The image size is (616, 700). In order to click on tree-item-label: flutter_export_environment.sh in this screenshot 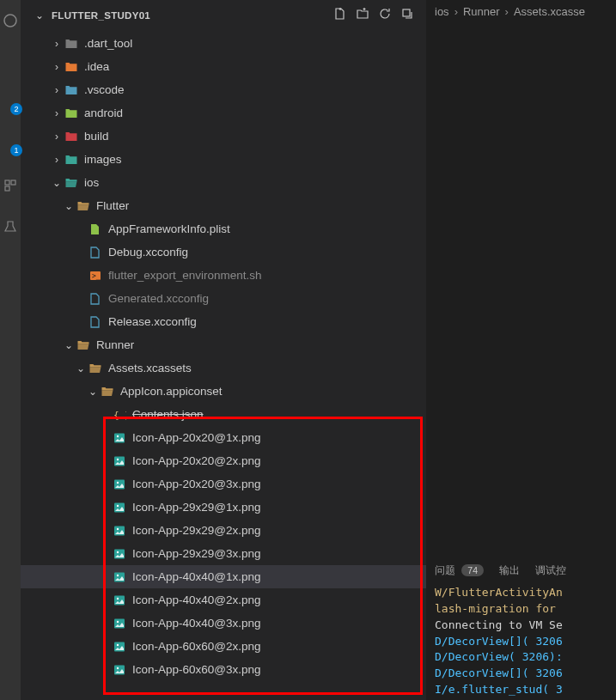, I will do `click(186, 275)`.